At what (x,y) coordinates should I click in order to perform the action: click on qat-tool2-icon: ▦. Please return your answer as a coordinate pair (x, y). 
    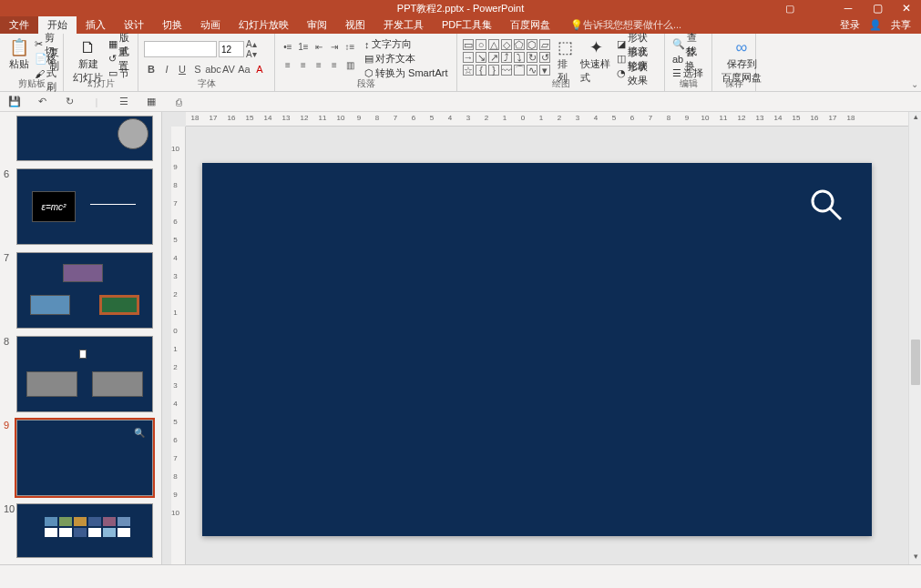
    Looking at the image, I should click on (151, 102).